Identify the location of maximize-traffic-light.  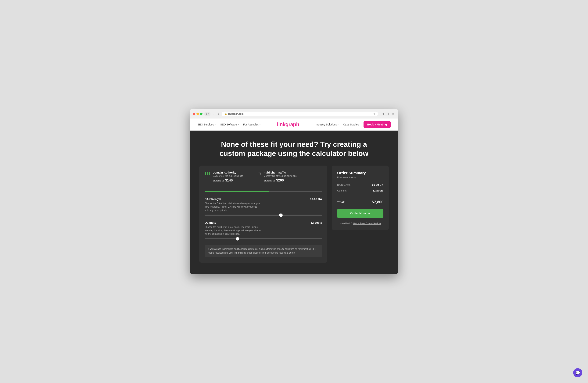
(201, 114).